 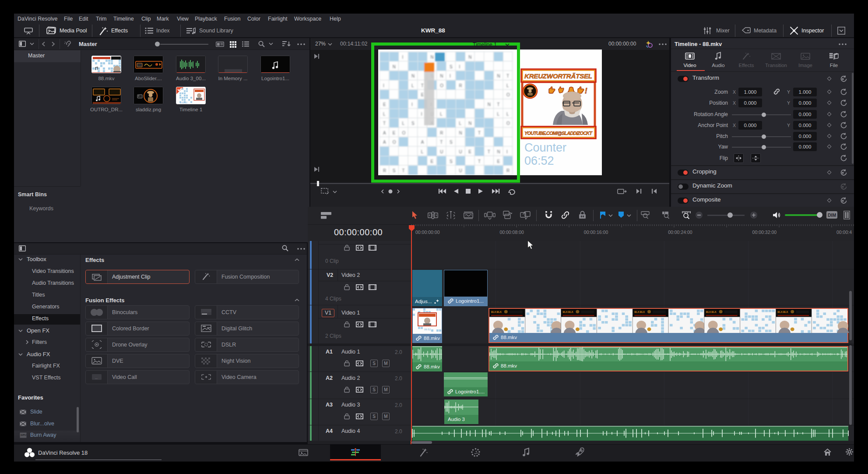 What do you see at coordinates (844, 232) in the screenshot?
I see `svg-text: 00:00:4` at bounding box center [844, 232].